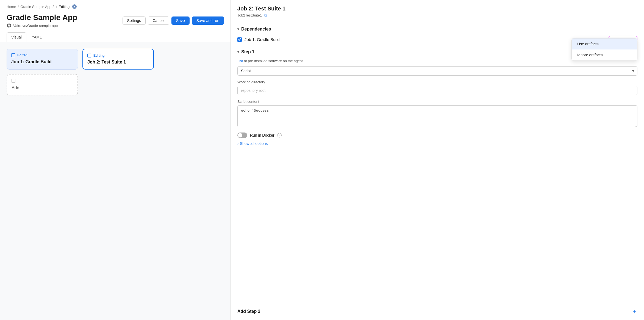 The width and height of the screenshot is (644, 320). Describe the element at coordinates (240, 61) in the screenshot. I see `list-link: List` at that location.